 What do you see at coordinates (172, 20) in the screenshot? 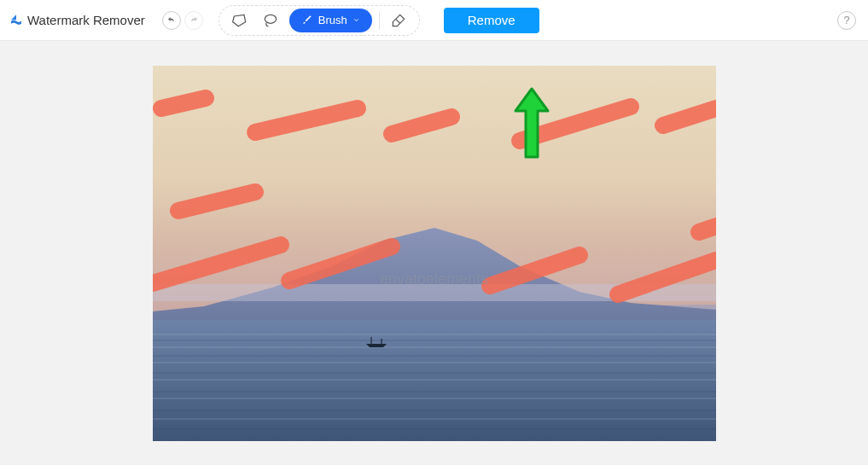
I see `undo-button` at bounding box center [172, 20].